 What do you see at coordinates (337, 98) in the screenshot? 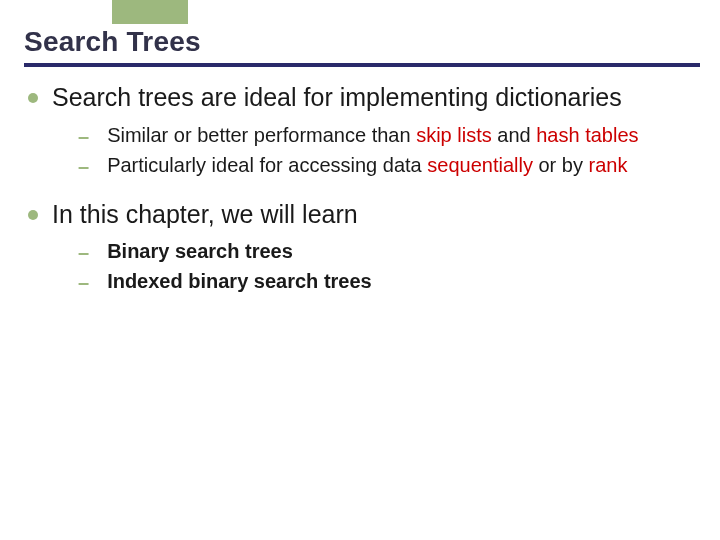
I see `list-item-text: Search trees are ideal for implementing …` at bounding box center [337, 98].